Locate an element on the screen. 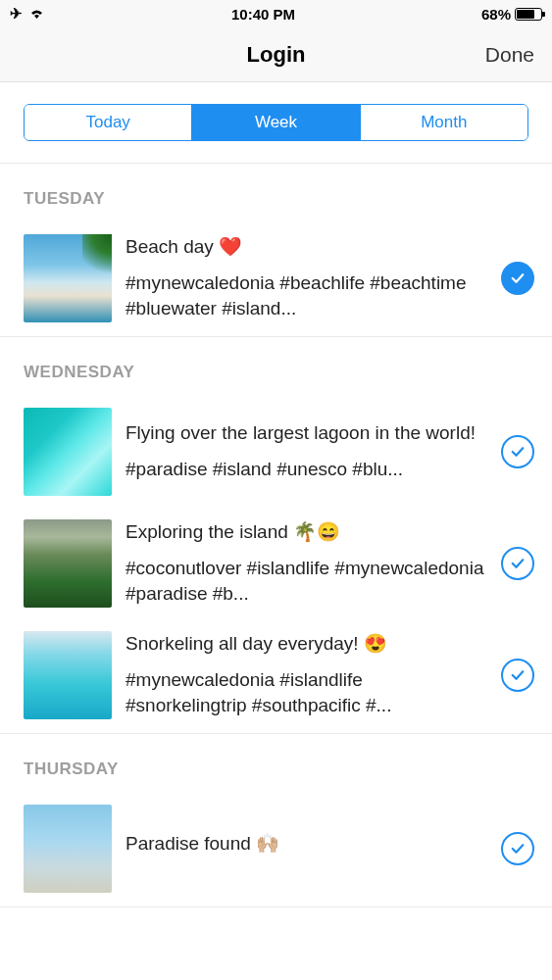 The image size is (552, 980). post-caption: Exploring the island 🌴😄 is located at coordinates (306, 533).